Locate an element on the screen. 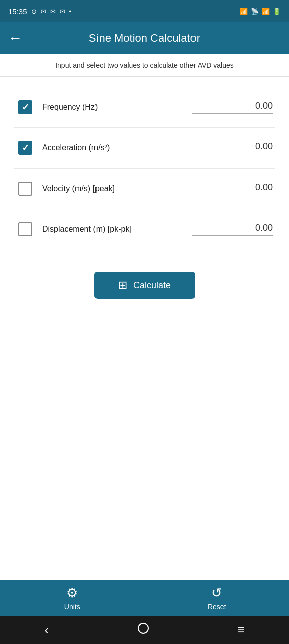  units-label: Units is located at coordinates (72, 607).